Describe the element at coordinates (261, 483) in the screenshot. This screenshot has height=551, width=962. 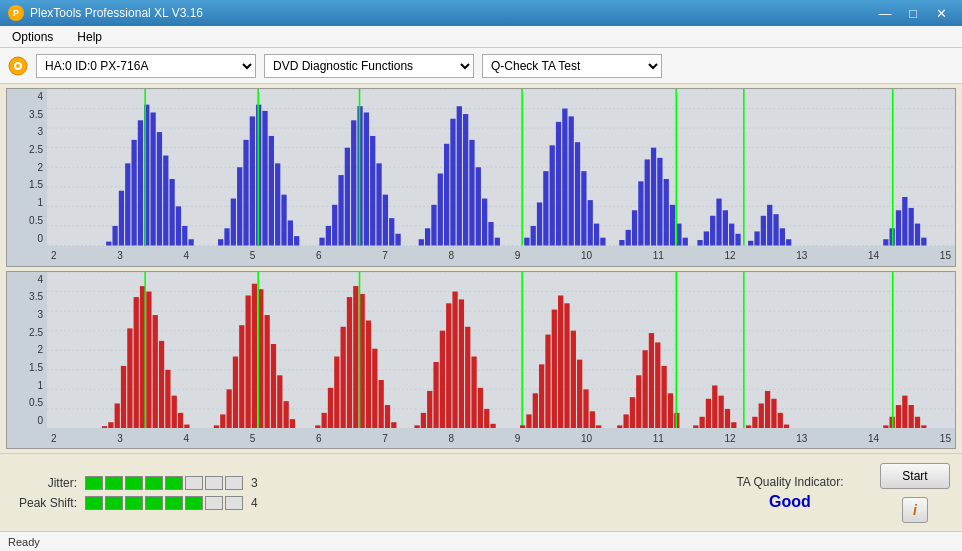
I see `jitter-value: 3` at that location.